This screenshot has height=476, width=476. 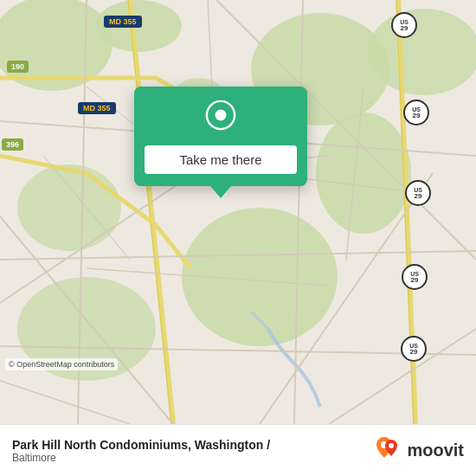 I want to click on location-sub: Baltimore, so click(x=141, y=458).